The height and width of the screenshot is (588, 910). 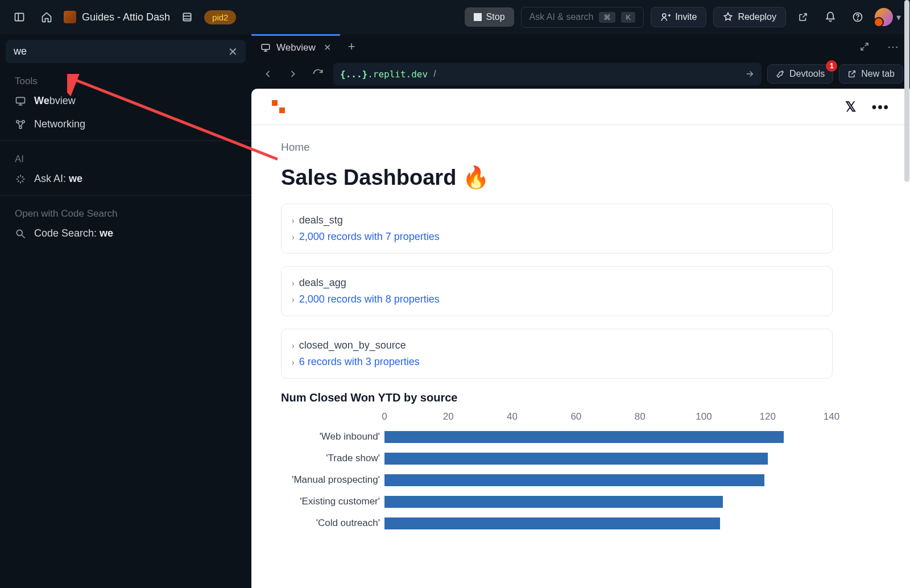 I want to click on bar-label: 'Cold outreach', so click(x=335, y=523).